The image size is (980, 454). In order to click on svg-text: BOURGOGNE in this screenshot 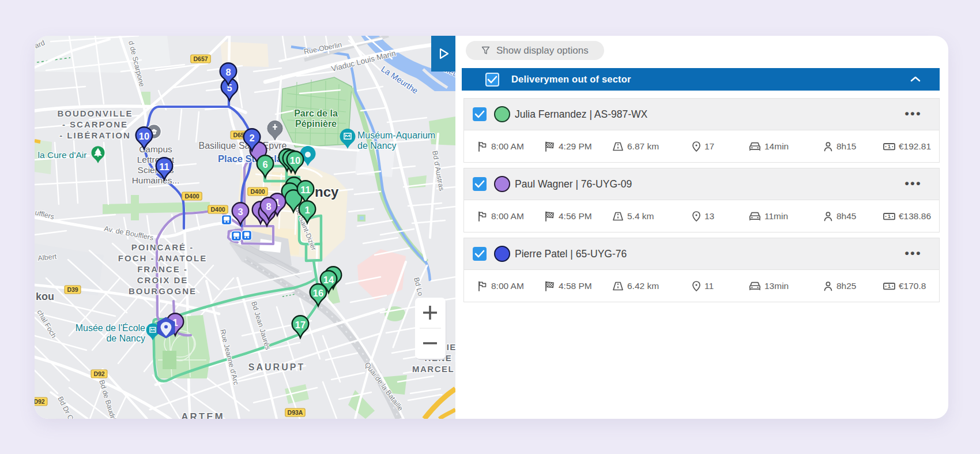, I will do `click(163, 291)`.